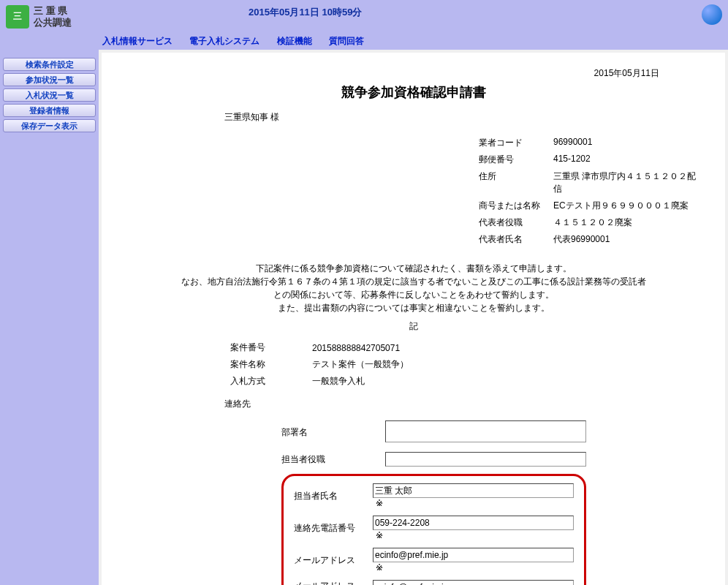  What do you see at coordinates (414, 308) in the screenshot?
I see `decl-3: また、提出書類の内容については事実と相違ないことを誓約します。` at bounding box center [414, 308].